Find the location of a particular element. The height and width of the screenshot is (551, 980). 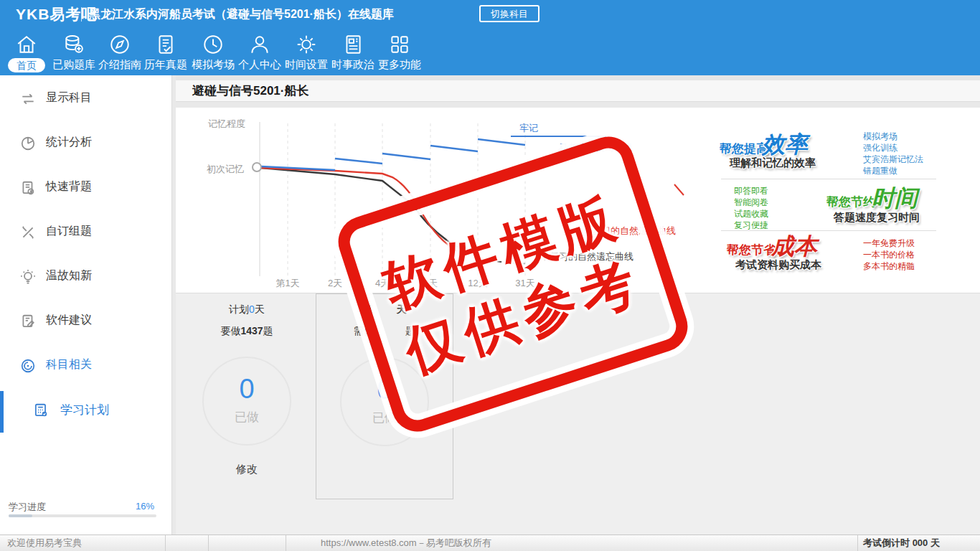

promo-title-prefix: 帮您提高 is located at coordinates (744, 149).